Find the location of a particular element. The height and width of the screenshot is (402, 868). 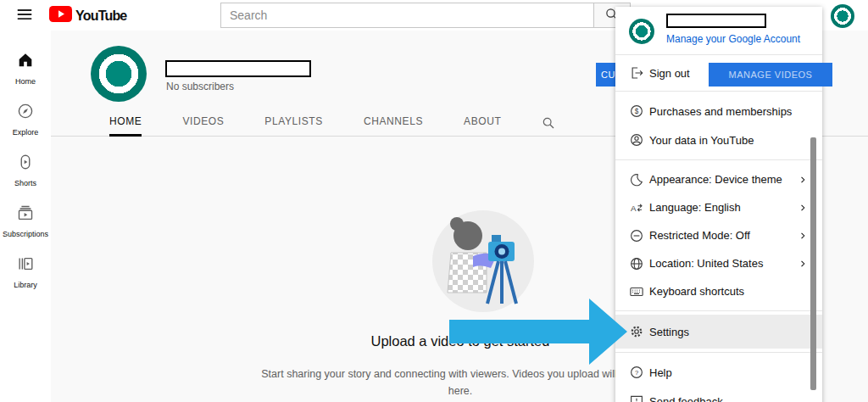

menu-item-appearance: Appearance: Device theme is located at coordinates (719, 180).